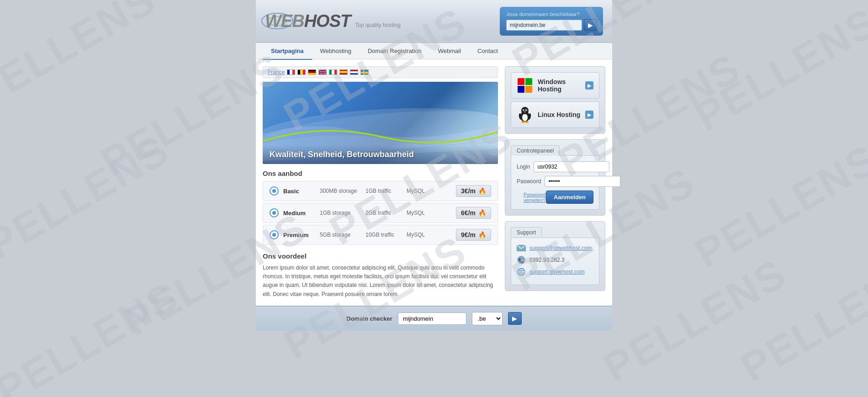 Image resolution: width=868 pixels, height=397 pixels. Describe the element at coordinates (590, 25) in the screenshot. I see `header-domain-go-button: ▶` at that location.